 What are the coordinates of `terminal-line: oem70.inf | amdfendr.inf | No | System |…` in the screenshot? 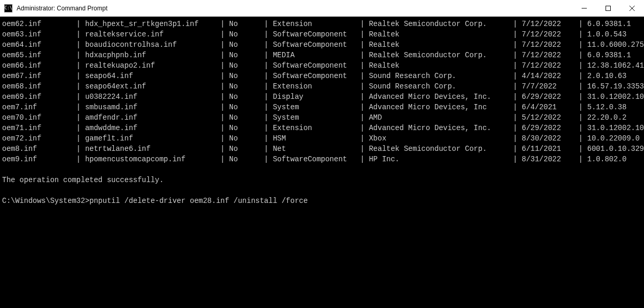 It's located at (323, 118).